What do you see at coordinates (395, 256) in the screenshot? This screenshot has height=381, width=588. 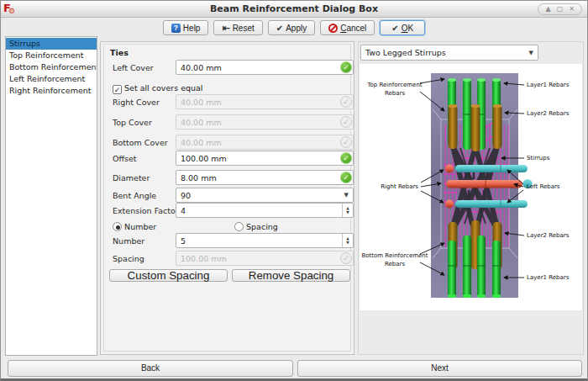 I see `label-bottom-reinforcement-line1: Bottom Reinforcement` at bounding box center [395, 256].